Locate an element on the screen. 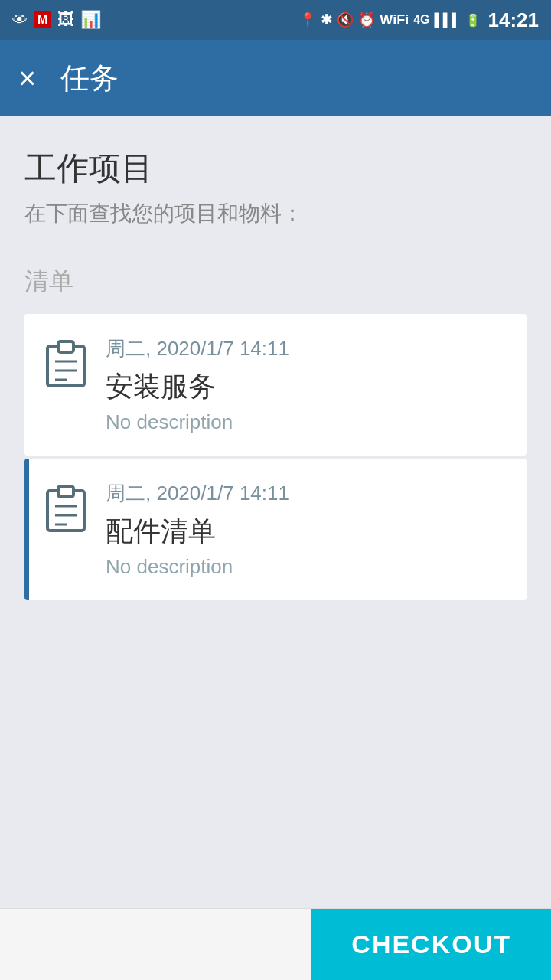  card-name: 安装服务 is located at coordinates (305, 387).